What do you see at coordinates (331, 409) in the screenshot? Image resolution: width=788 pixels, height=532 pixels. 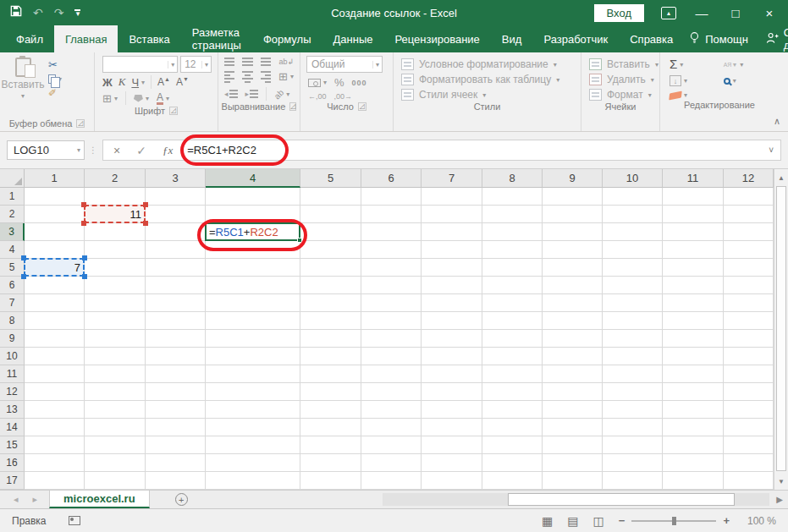 I see `cell-r13c5` at bounding box center [331, 409].